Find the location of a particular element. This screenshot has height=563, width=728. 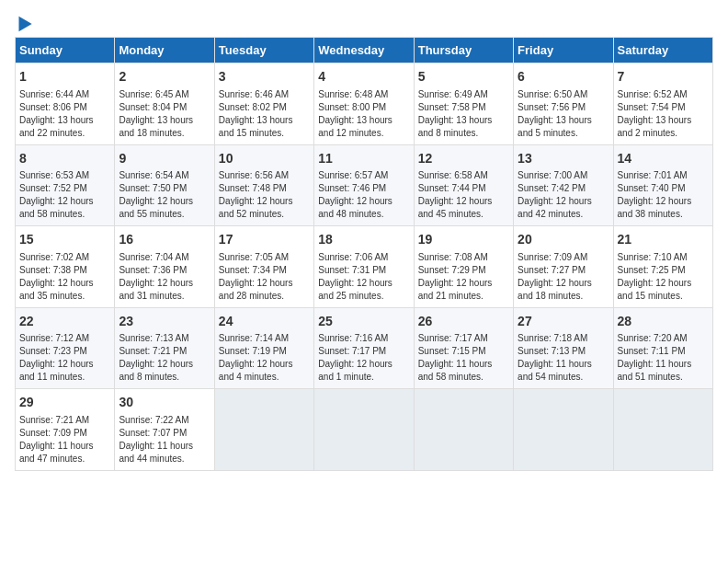

day-info-line: Sunset: 7:23 PM is located at coordinates (64, 351).